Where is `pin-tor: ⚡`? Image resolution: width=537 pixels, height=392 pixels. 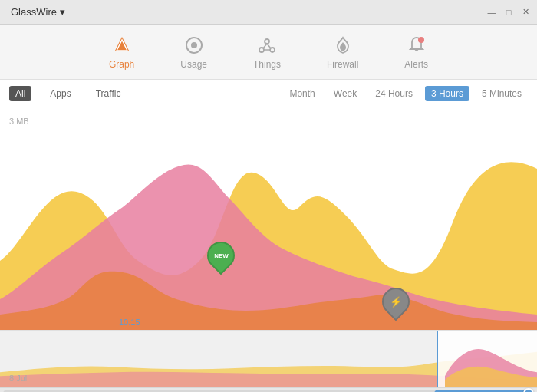
pin-tor: ⚡ is located at coordinates (396, 301).